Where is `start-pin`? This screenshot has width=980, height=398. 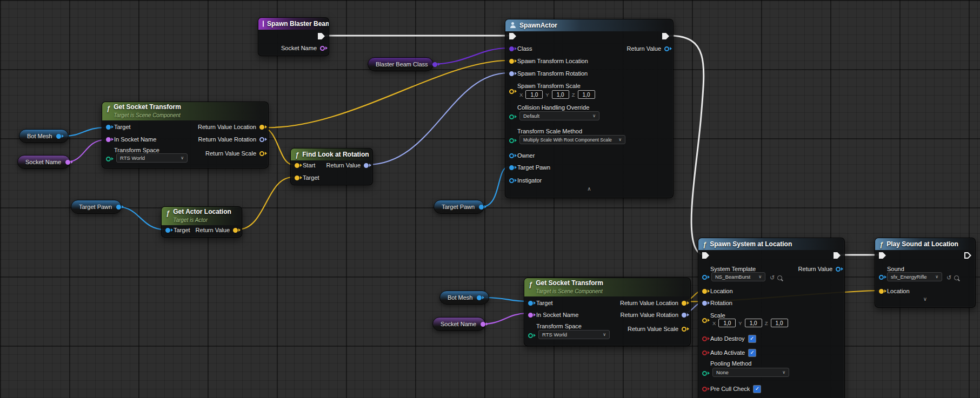
start-pin is located at coordinates (297, 165).